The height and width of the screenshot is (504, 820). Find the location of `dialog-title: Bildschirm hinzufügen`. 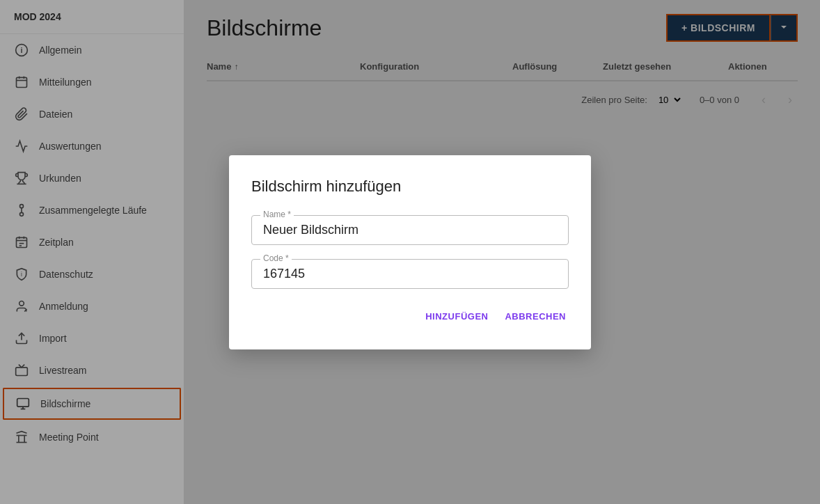

dialog-title: Bildschirm hinzufügen is located at coordinates (410, 187).